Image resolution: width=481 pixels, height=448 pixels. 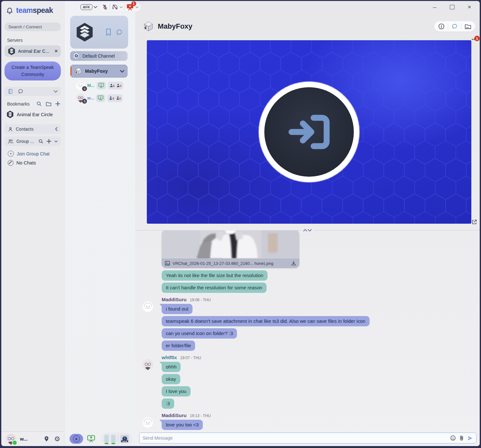 I want to click on message-group: VRChat_2026-01-25_13-27-33.660_2160... h…, so click(x=307, y=261).